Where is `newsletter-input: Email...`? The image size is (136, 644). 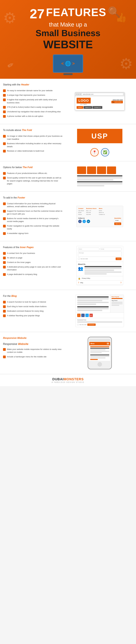
newsletter-input: Email... is located at coordinates (118, 220).